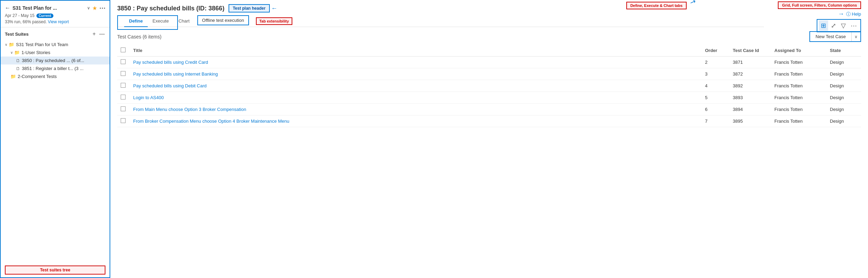  I want to click on row-3-state: Design, so click(844, 98).